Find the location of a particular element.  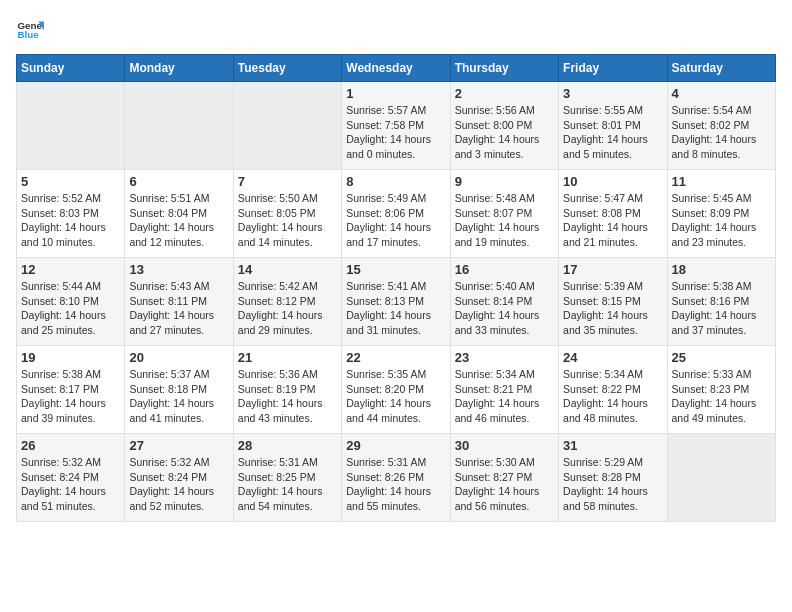

calendar-cell: 18Sunrise: 5:38 AMSunset: 8:16 PMDayligh… is located at coordinates (721, 302).